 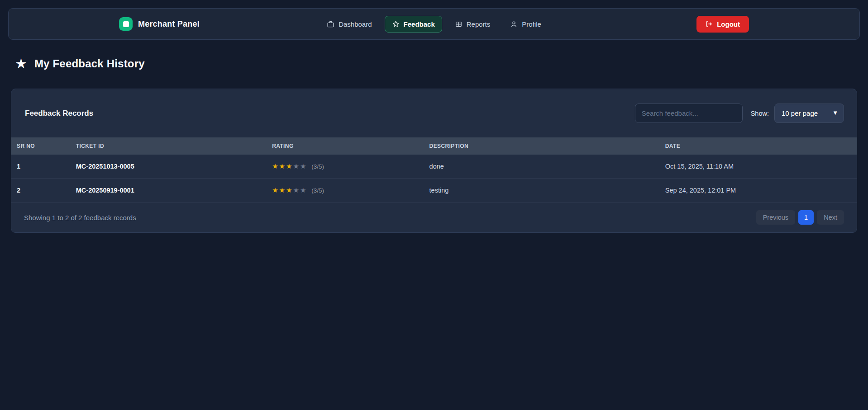 I want to click on nav-item-profile: Profile, so click(x=526, y=24).